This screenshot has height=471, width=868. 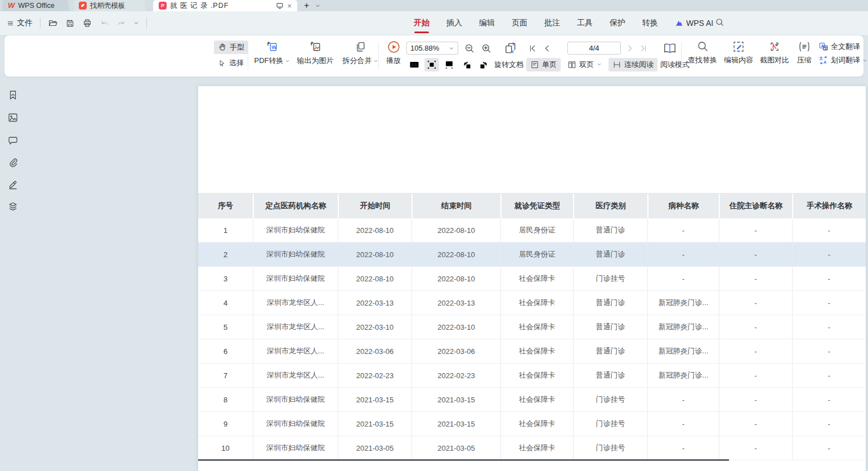 What do you see at coordinates (552, 23) in the screenshot?
I see `menu-tab-annotate: 批注` at bounding box center [552, 23].